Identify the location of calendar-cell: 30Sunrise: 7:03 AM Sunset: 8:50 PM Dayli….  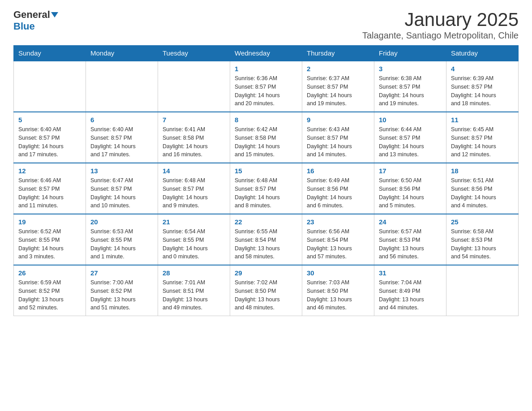
(339, 291).